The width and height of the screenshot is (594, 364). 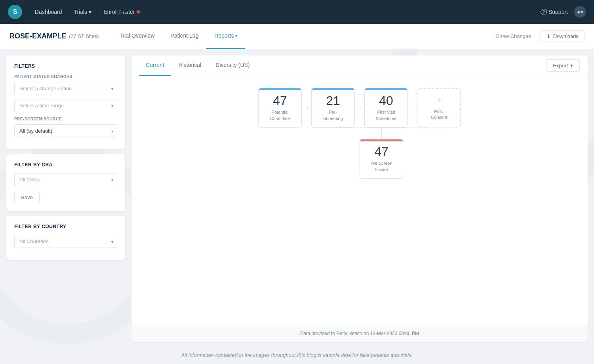 What do you see at coordinates (185, 36) in the screenshot?
I see `tab-patient-log: Patient Log` at bounding box center [185, 36].